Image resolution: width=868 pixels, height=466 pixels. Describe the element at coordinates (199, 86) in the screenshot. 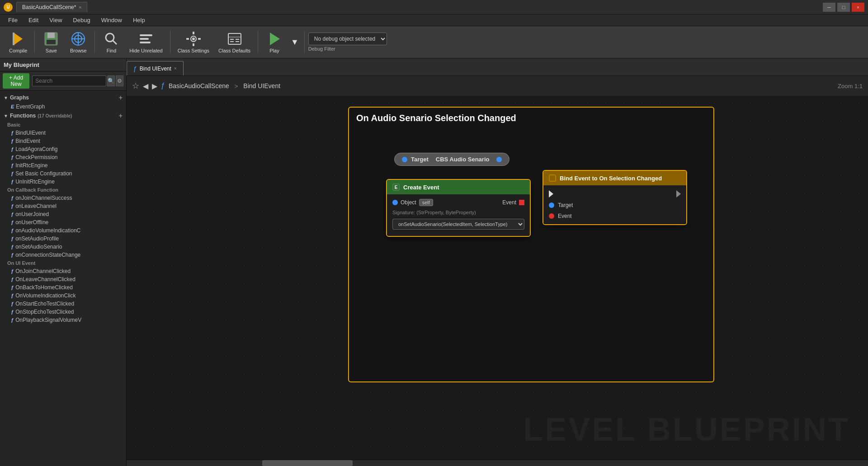

I see `breadcrumb-scene: BasicAudioCallScene` at that location.